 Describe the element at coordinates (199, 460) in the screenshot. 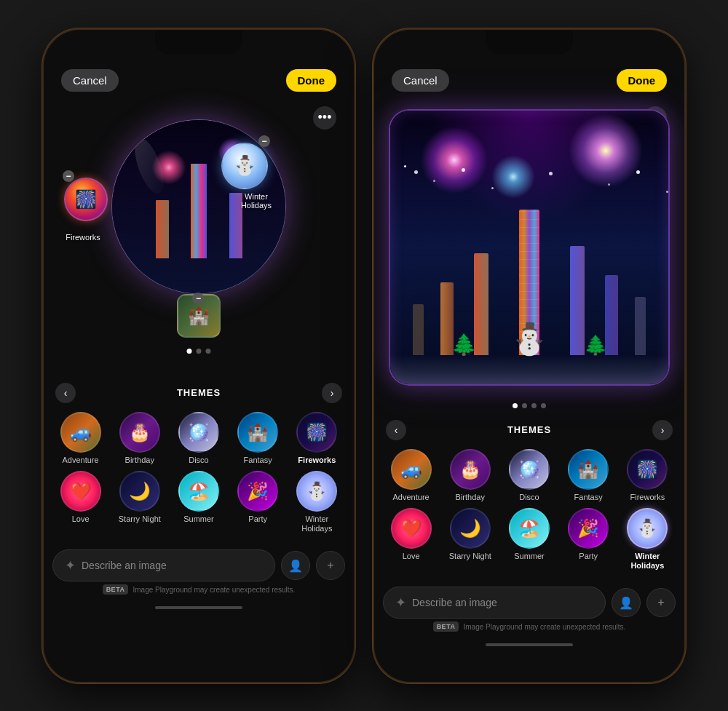

I see `theme-disco-label: Disco` at that location.